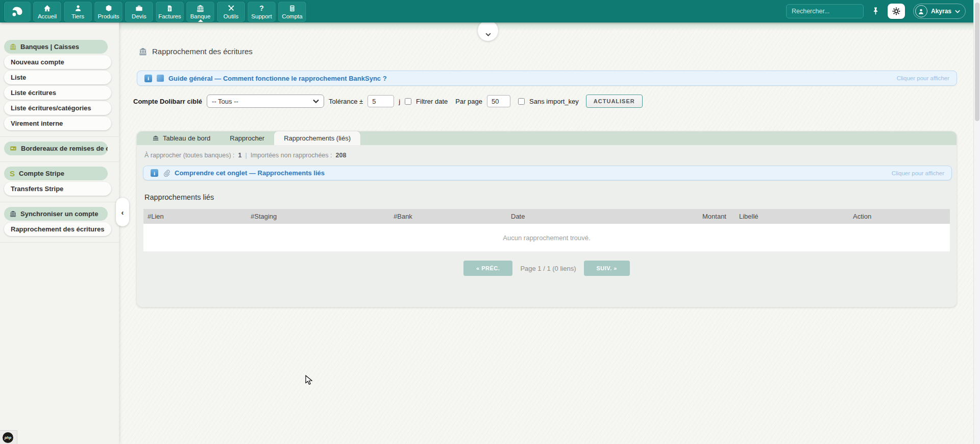 This screenshot has width=980, height=444. What do you see at coordinates (64, 148) in the screenshot?
I see `sidebar-section-label: Bordereaux de remises de c...` at bounding box center [64, 148].